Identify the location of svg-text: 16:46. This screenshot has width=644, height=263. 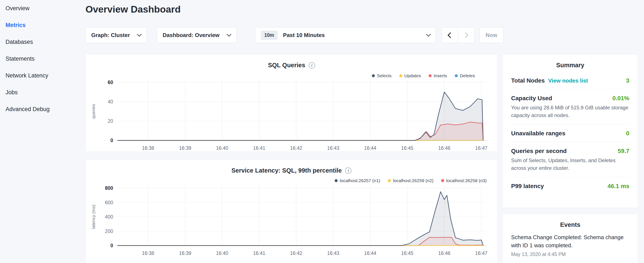
(444, 148).